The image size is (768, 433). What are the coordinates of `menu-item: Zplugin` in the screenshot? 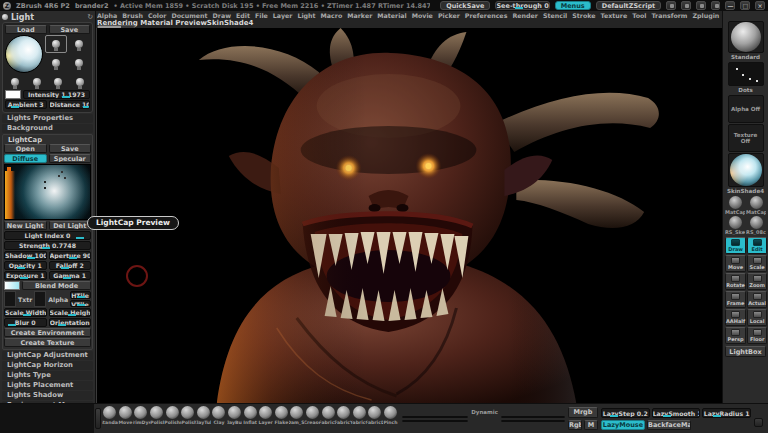 It's located at (706, 16).